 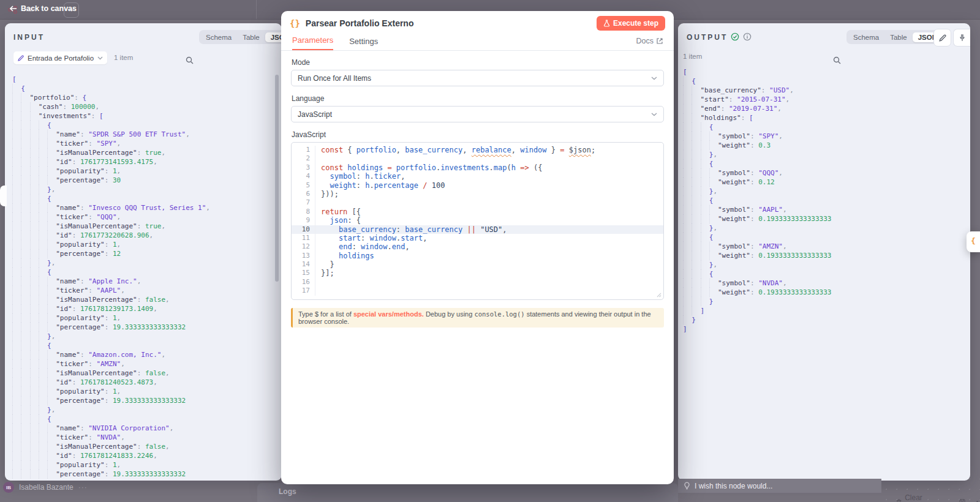 What do you see at coordinates (747, 37) in the screenshot?
I see `info-icon` at bounding box center [747, 37].